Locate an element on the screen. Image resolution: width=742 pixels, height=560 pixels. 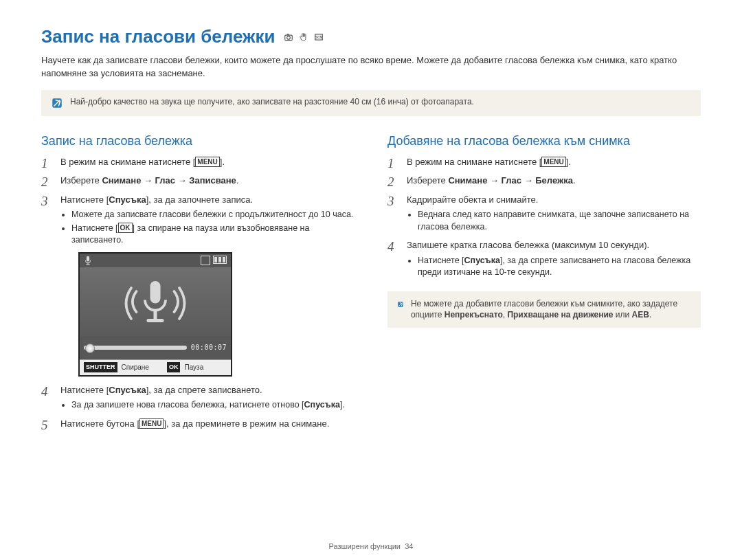
page-title: Запис на гласови бележки is located at coordinates (158, 37).